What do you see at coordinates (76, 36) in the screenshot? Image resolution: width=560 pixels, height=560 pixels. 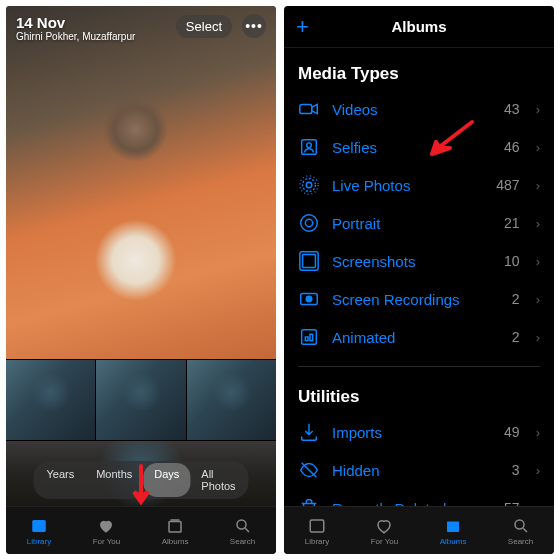 I see `location-label: Ghirni Pokher, Muzaffarpur` at bounding box center [76, 36].